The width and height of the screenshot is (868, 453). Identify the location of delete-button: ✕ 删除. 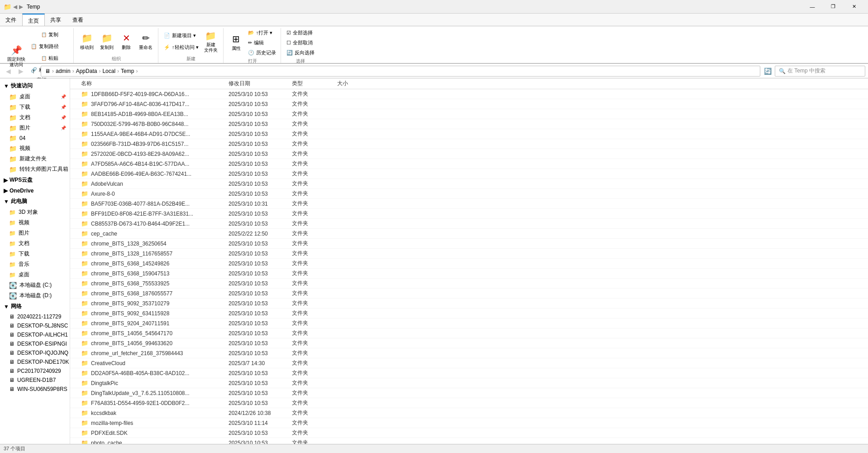
(126, 42).